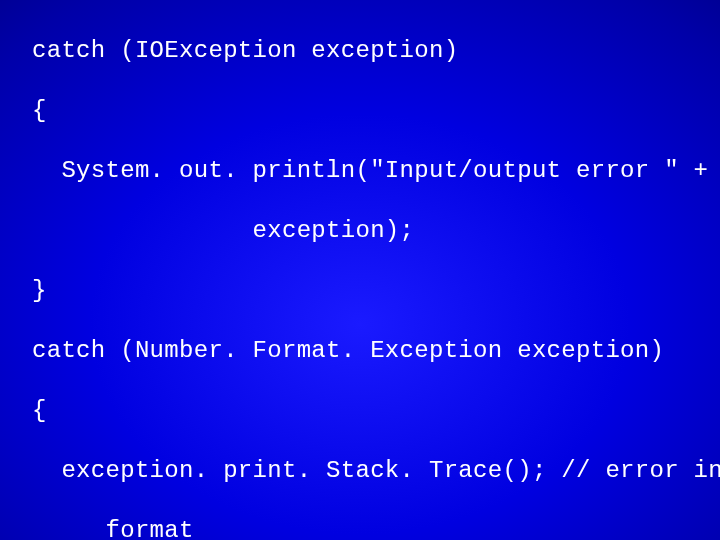 The image size is (720, 540). Describe the element at coordinates (376, 351) in the screenshot. I see `code-line: catch (Number. Format. Exception excepti…` at that location.